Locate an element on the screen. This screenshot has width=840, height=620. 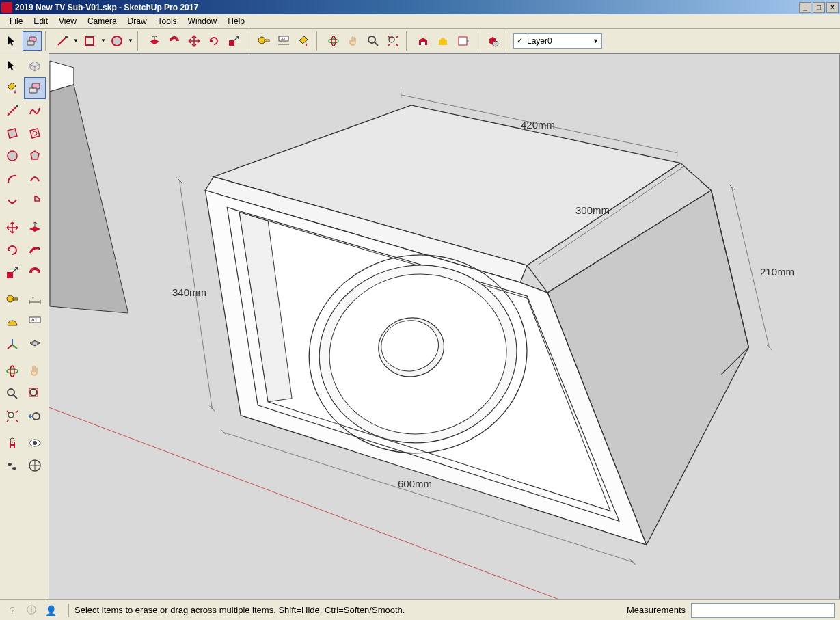
shapes-tool is located at coordinates (90, 41).